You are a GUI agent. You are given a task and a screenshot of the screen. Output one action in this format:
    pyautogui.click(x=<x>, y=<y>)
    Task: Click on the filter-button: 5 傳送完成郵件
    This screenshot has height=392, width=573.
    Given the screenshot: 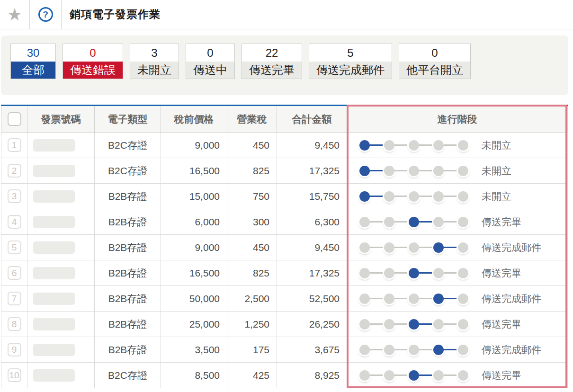 What is the action you would take?
    pyautogui.click(x=350, y=62)
    